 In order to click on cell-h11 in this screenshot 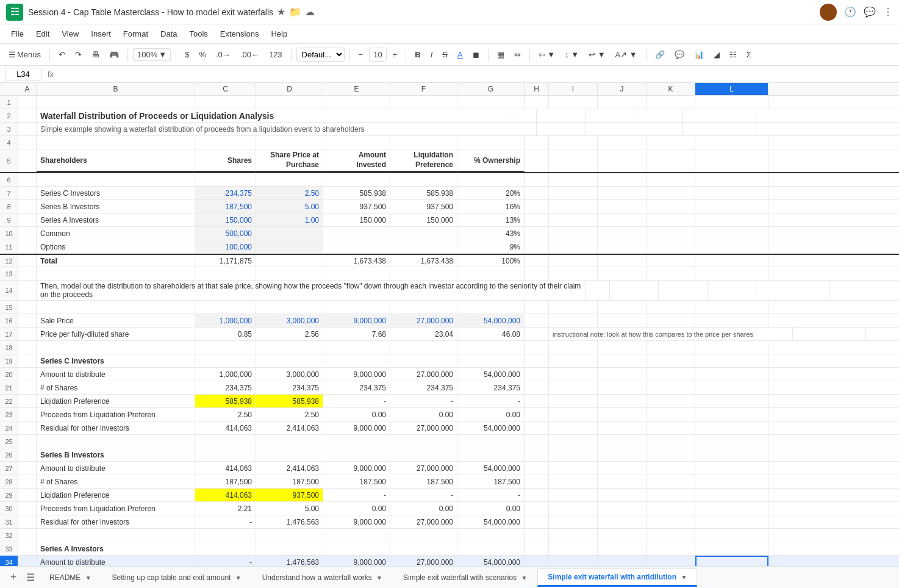, I will do `click(537, 246)`.